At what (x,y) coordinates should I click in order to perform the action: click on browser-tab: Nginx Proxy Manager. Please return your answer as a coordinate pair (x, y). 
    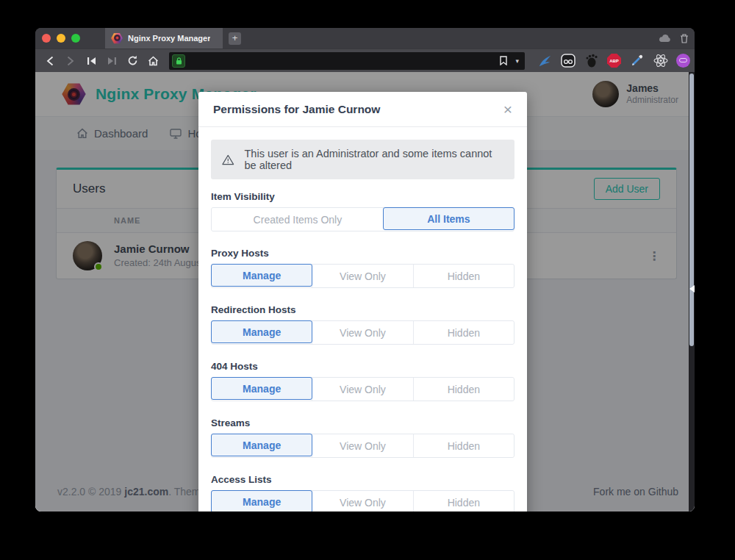
    Looking at the image, I should click on (164, 38).